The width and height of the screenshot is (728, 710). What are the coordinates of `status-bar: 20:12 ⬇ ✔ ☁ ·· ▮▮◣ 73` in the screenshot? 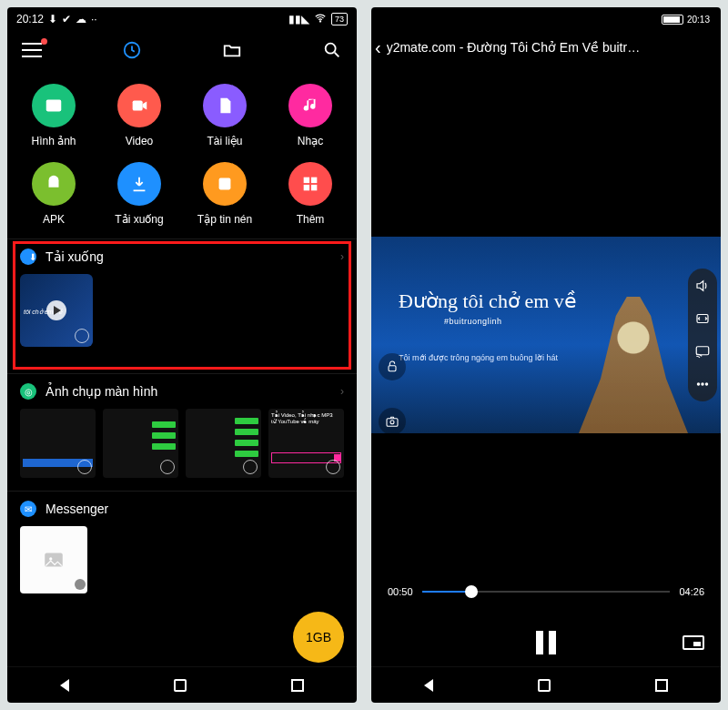 It's located at (182, 19).